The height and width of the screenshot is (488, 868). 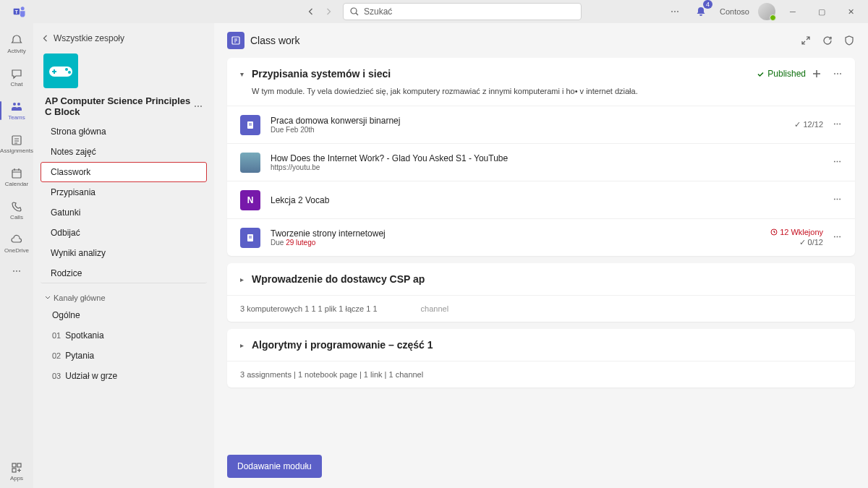 I want to click on module-item-link: How Does the Internet Work? - Glad You A…, so click(x=541, y=162).